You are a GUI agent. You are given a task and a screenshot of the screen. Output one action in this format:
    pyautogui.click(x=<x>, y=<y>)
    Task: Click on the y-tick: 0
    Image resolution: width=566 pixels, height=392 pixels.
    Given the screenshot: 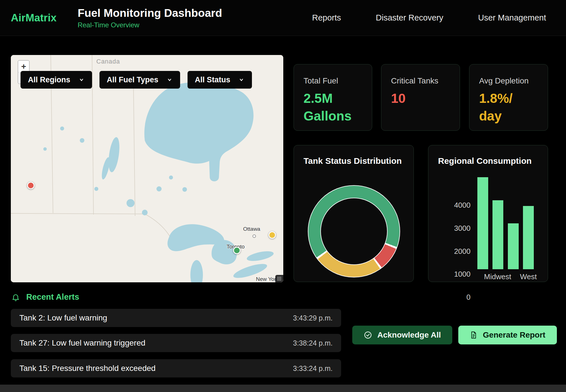 What is the action you would take?
    pyautogui.click(x=449, y=297)
    